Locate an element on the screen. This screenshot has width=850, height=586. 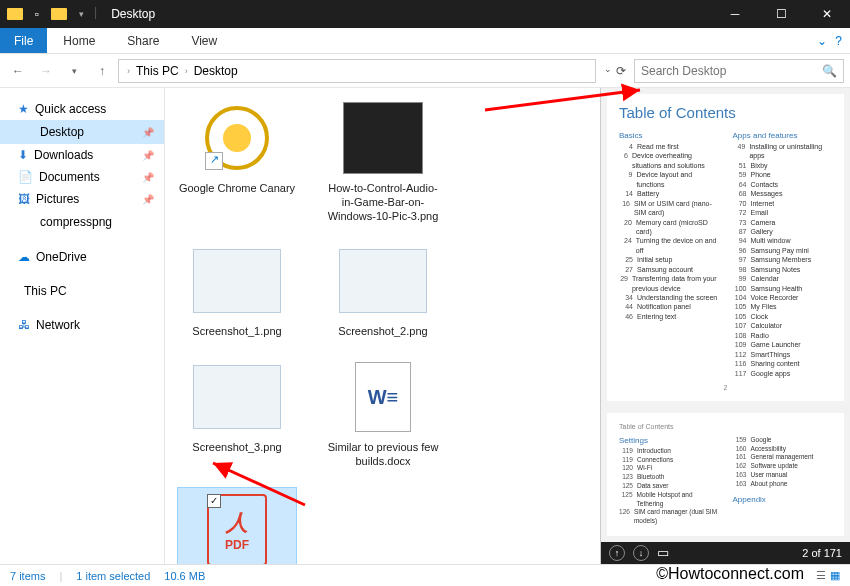
sidebar-item-label: Network is located at coordinates (58, 325).